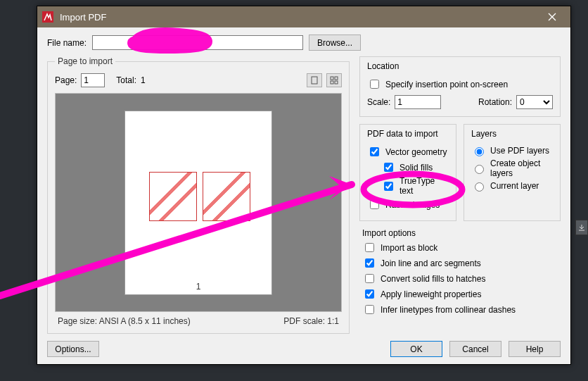 The width and height of the screenshot is (588, 381). What do you see at coordinates (408, 173) in the screenshot?
I see `pdf-data-group: PDF data to import Vector geometry Solid…` at bounding box center [408, 173].